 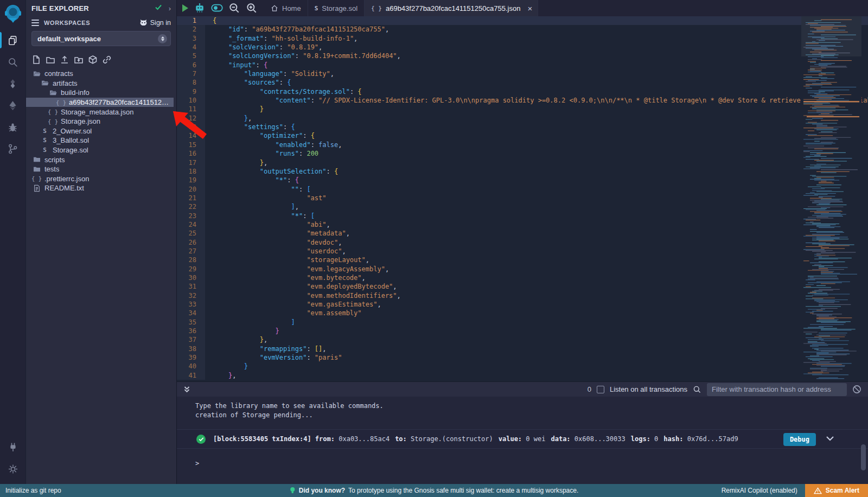 What do you see at coordinates (191, 21) in the screenshot?
I see `line-number: 1` at bounding box center [191, 21].